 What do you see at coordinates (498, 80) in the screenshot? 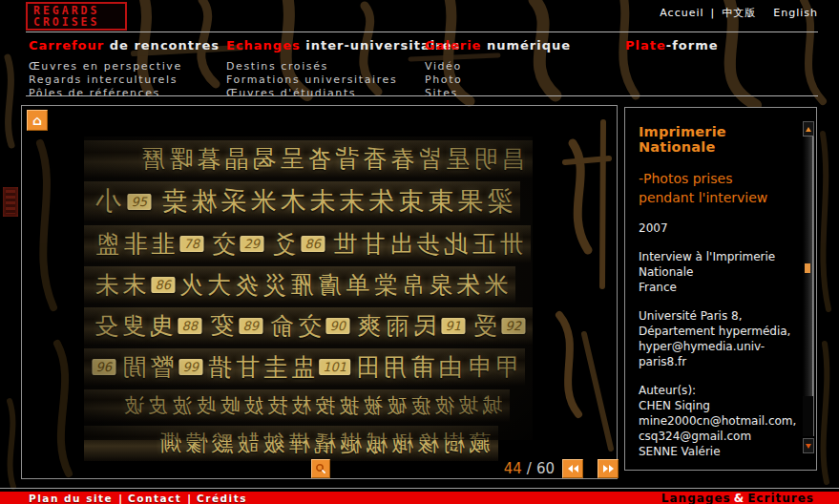
I see `nav-item: Photo` at bounding box center [498, 80].